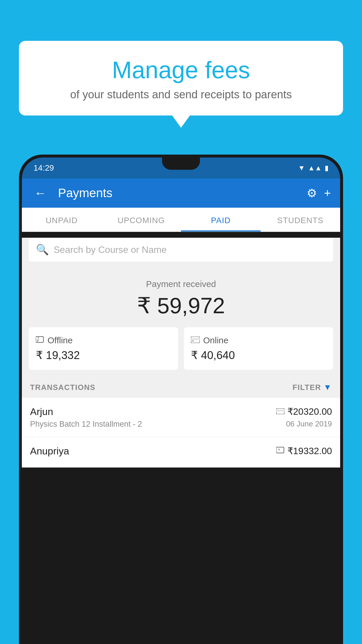 The height and width of the screenshot is (644, 362). What do you see at coordinates (103, 340) in the screenshot?
I see `offline-card-header: ₹ Offline` at bounding box center [103, 340].